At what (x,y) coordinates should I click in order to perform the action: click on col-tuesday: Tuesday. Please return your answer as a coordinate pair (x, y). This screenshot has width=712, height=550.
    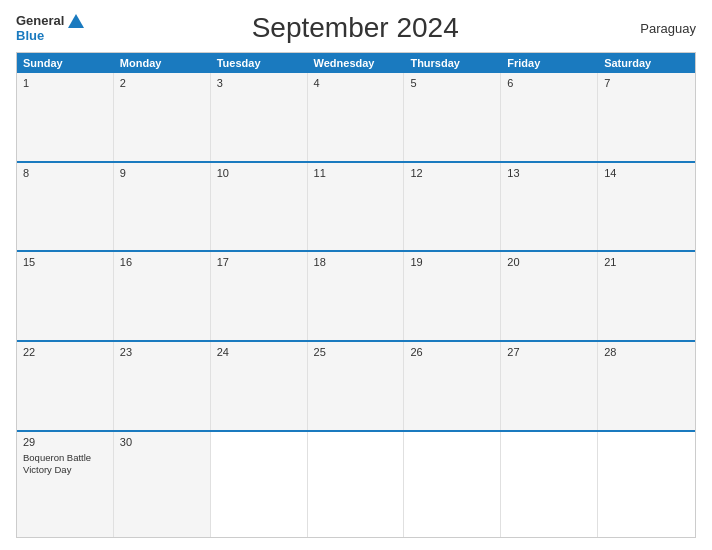
    Looking at the image, I should click on (260, 63).